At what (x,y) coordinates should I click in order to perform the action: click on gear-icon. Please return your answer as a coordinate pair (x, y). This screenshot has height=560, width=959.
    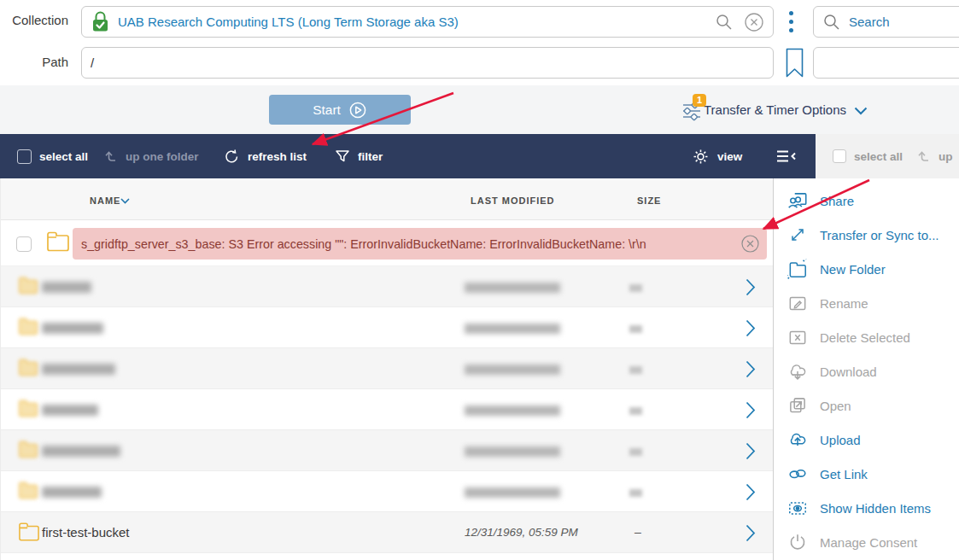
    Looking at the image, I should click on (700, 157).